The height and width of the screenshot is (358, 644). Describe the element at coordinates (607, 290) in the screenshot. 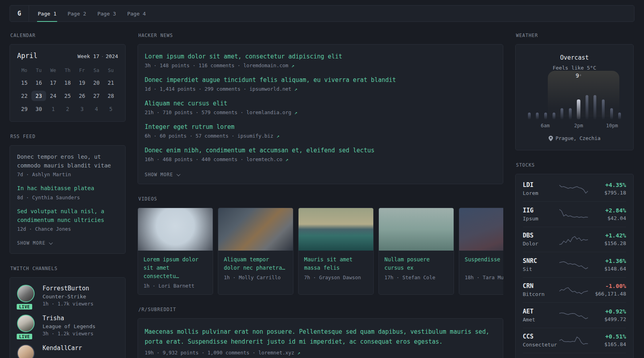

I see `stock-values: -1.00%$66,171.48` at that location.